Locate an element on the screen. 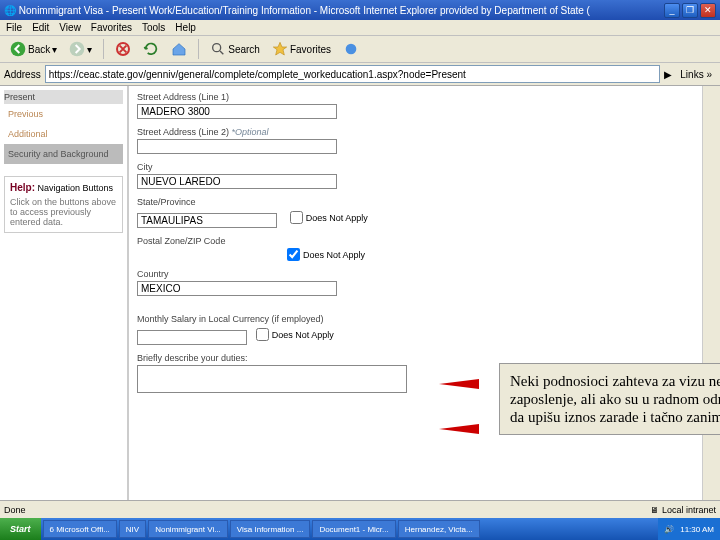  city-input is located at coordinates (237, 182).